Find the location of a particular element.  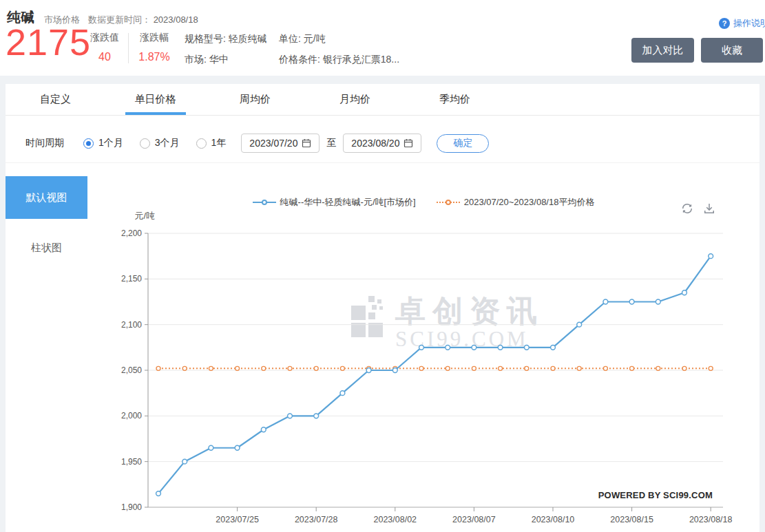

svg-text: 2023/07/25 is located at coordinates (237, 520).